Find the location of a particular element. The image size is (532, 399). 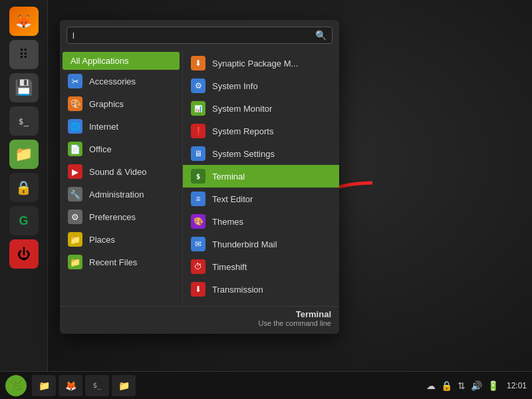

taskbar-battery-icon: 🔋 is located at coordinates (493, 386).